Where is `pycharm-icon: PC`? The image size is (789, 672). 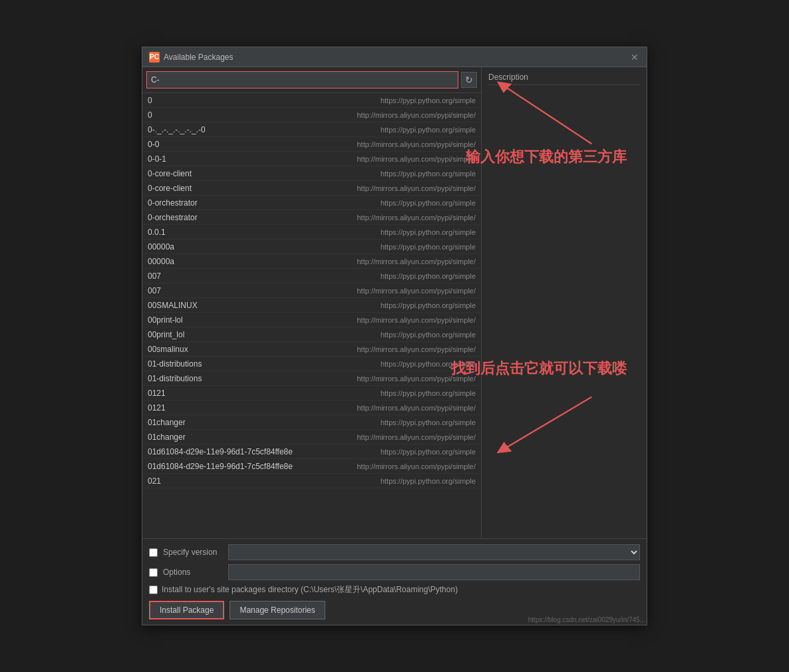 pycharm-icon: PC is located at coordinates (154, 57).